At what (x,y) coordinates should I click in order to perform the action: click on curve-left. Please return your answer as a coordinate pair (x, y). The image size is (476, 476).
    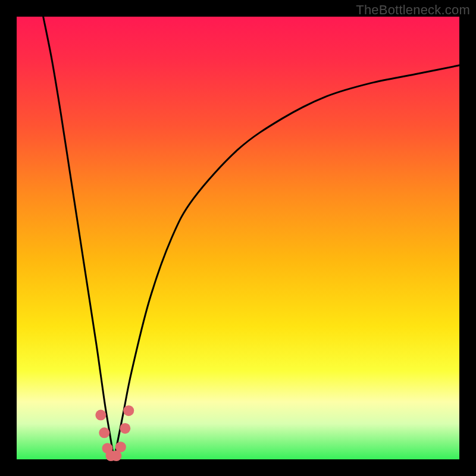
    Looking at the image, I should click on (79, 238).